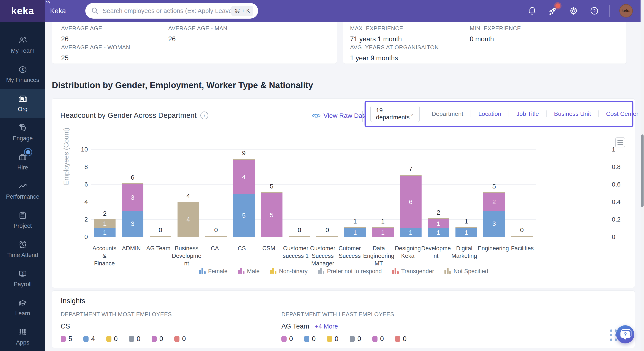 The image size is (644, 351). I want to click on sidebar-item-engage: Engage, so click(22, 132).